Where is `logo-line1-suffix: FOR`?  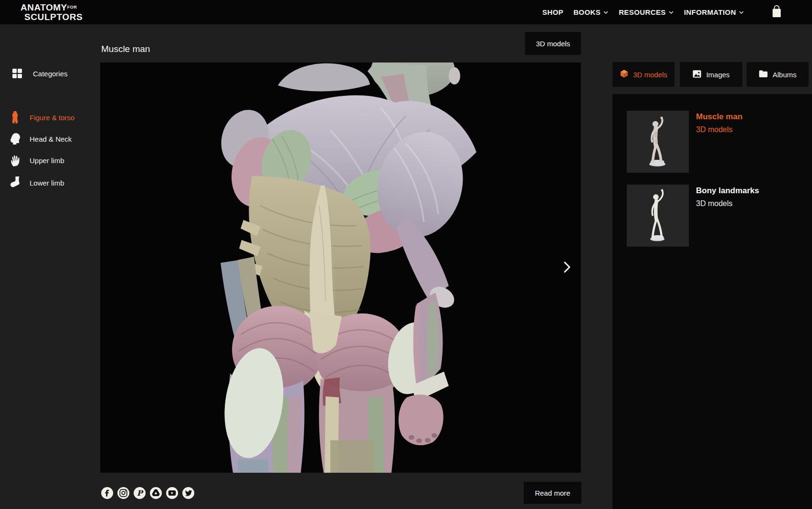
logo-line1-suffix: FOR is located at coordinates (73, 7).